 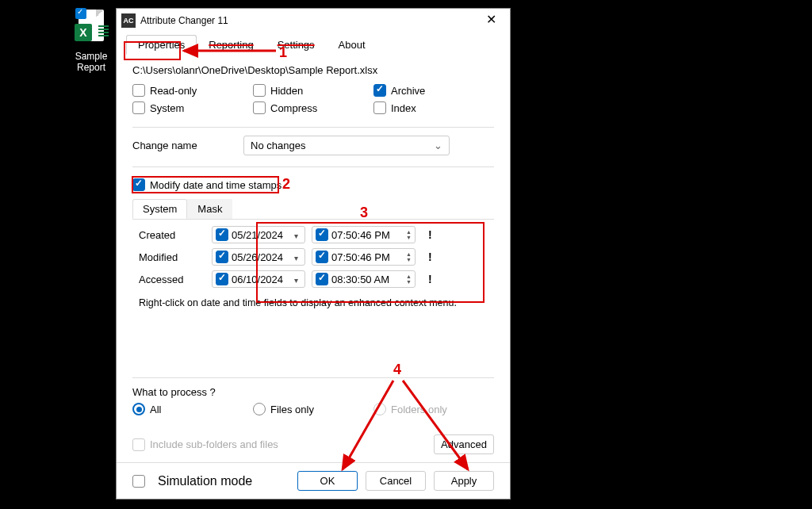 I want to click on modified-date-value: 05/26/2024, so click(x=261, y=257).